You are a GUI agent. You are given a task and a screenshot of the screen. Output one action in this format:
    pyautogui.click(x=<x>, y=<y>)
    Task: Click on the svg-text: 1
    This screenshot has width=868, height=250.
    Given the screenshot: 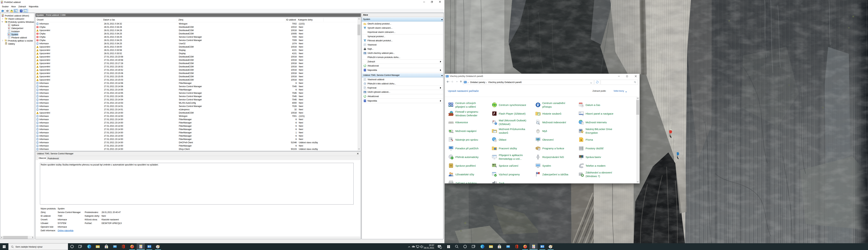 What is the action you would take?
    pyautogui.click(x=441, y=248)
    